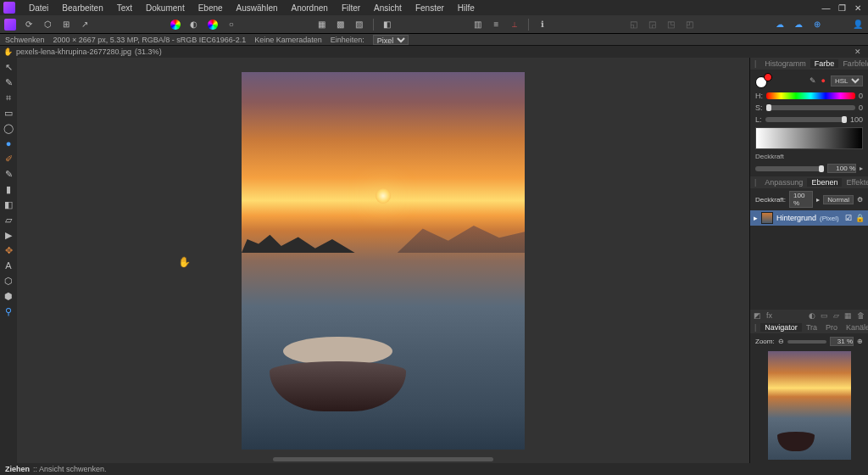  What do you see at coordinates (689, 25) in the screenshot?
I see `arrange-icon-4: ◰` at bounding box center [689, 25].